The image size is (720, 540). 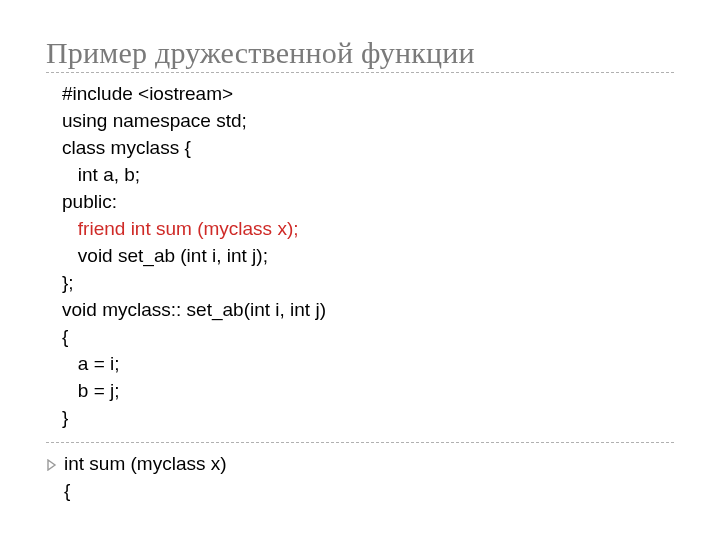 What do you see at coordinates (360, 478) in the screenshot?
I see `bullet-item: int sum (myclass x) {` at bounding box center [360, 478].